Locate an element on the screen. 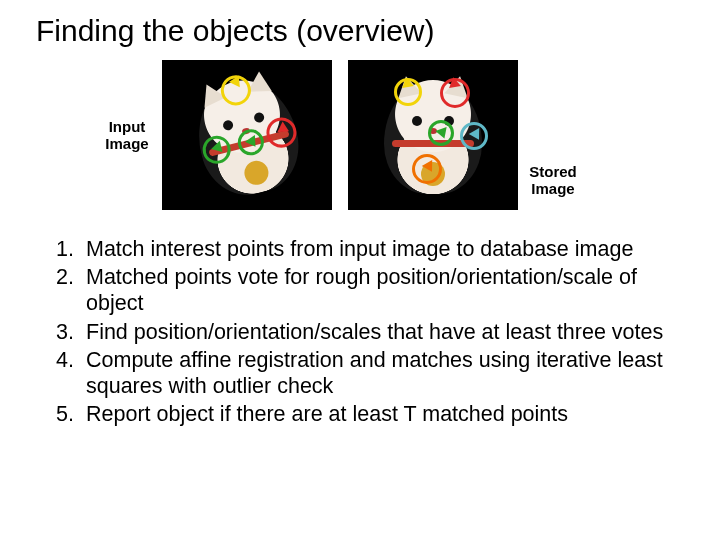  stored-image-label: Stored Image is located at coordinates (553, 180).